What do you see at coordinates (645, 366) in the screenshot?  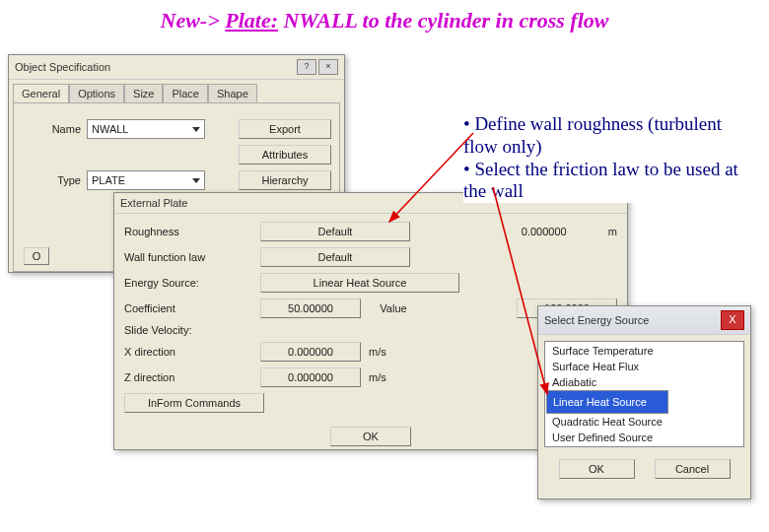 I see `list-item: Surface Heat Flux` at bounding box center [645, 366].